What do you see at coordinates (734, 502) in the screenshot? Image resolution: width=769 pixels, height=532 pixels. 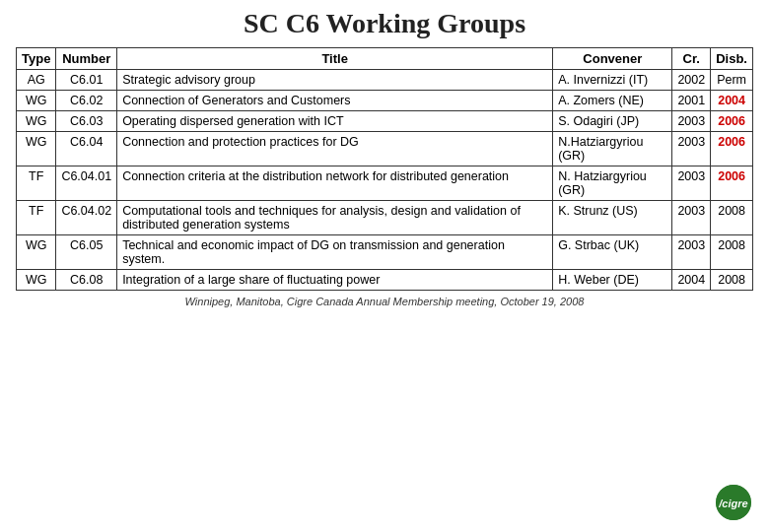 I see `cigre-logo: /cigre` at bounding box center [734, 502].